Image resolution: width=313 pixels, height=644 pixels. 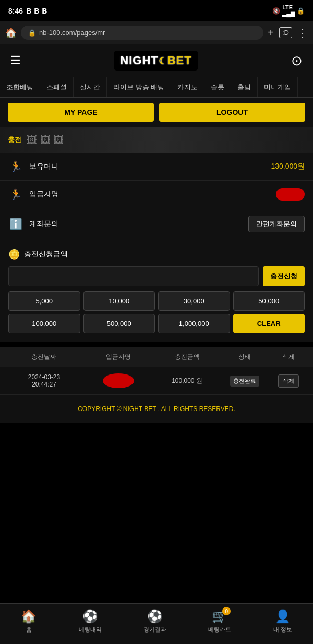 I want to click on game-result-icon: ⚽, so click(x=155, y=616).